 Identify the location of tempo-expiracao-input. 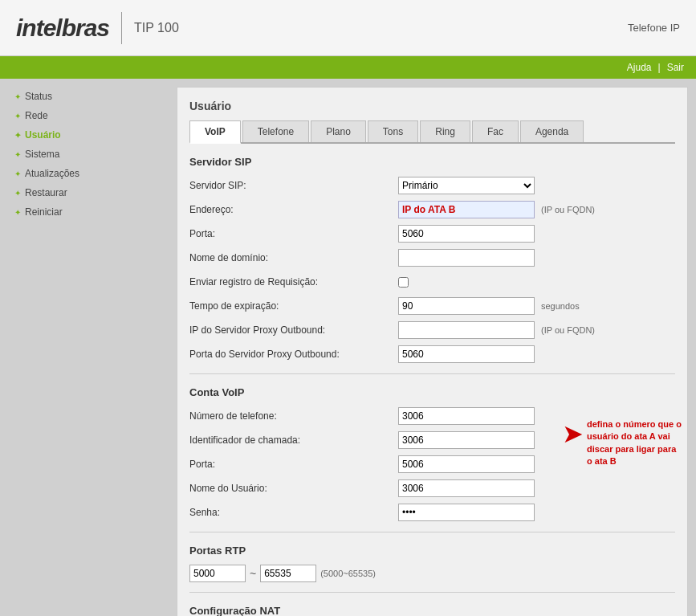
(466, 306).